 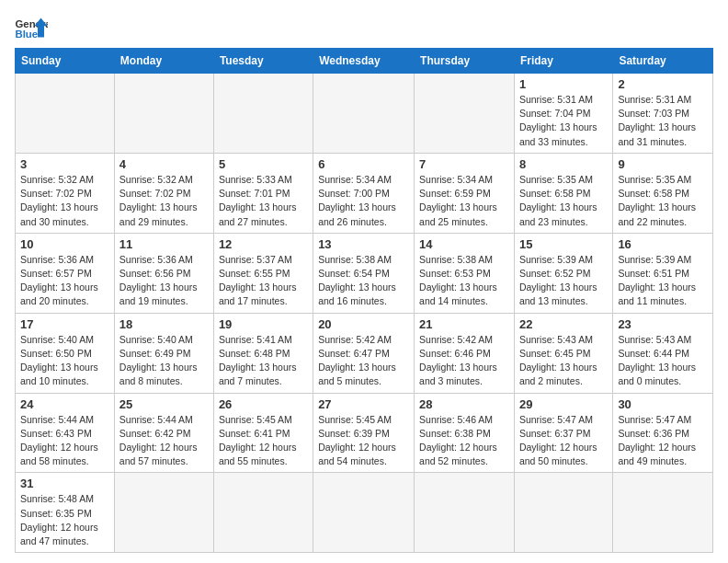 What do you see at coordinates (364, 201) in the screenshot?
I see `day-sun-info: Sunrise: 5:34 AMSunset: 7:00 PMDaylight:…` at bounding box center [364, 201].